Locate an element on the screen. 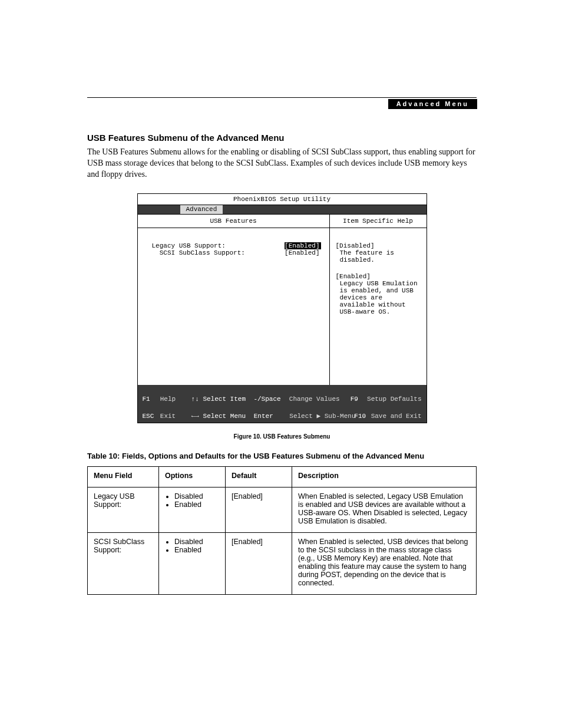 This screenshot has height=728, width=562. bios-foot-key: Enter is located at coordinates (272, 416).